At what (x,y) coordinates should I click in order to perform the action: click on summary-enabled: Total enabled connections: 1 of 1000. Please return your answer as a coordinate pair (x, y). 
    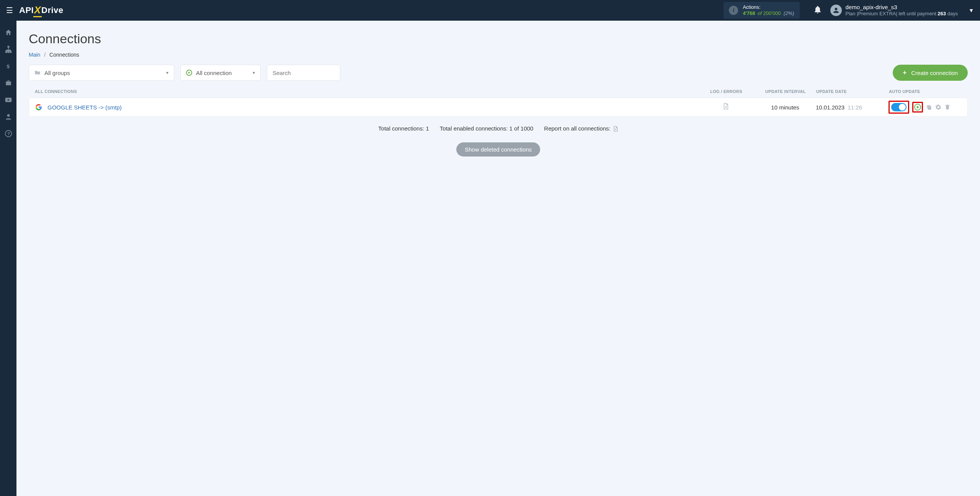
    Looking at the image, I should click on (487, 129).